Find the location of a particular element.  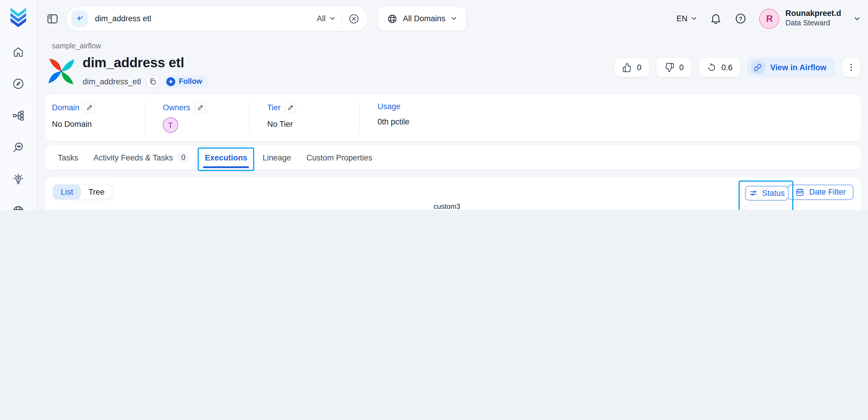

globe-icon is located at coordinates (392, 19).